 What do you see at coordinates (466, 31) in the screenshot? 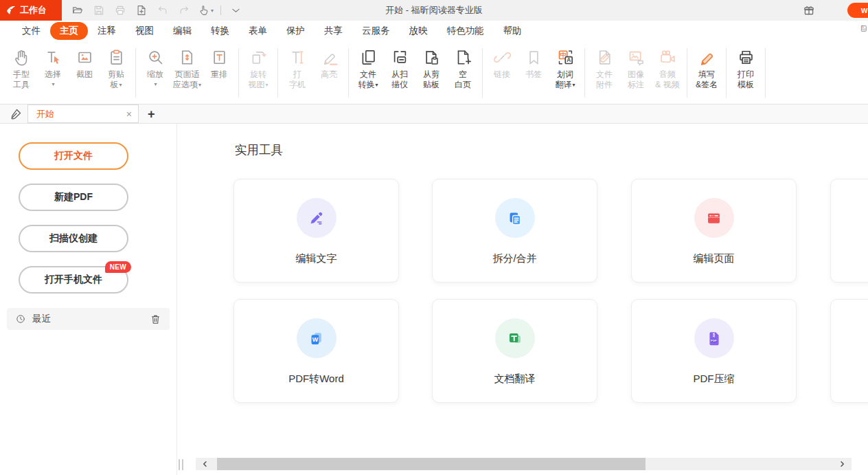
I see `menu-item-features: 特色功能` at bounding box center [466, 31].